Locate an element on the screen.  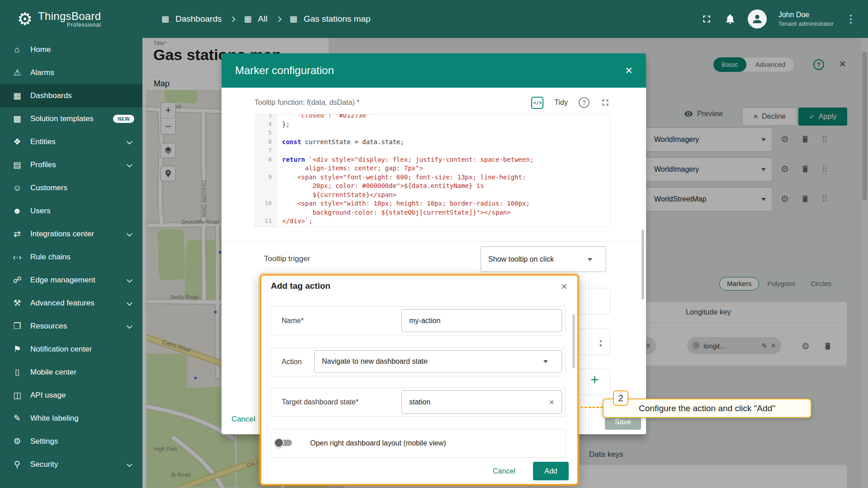
action-select: Navigate to new dashboard state is located at coordinates (438, 361).